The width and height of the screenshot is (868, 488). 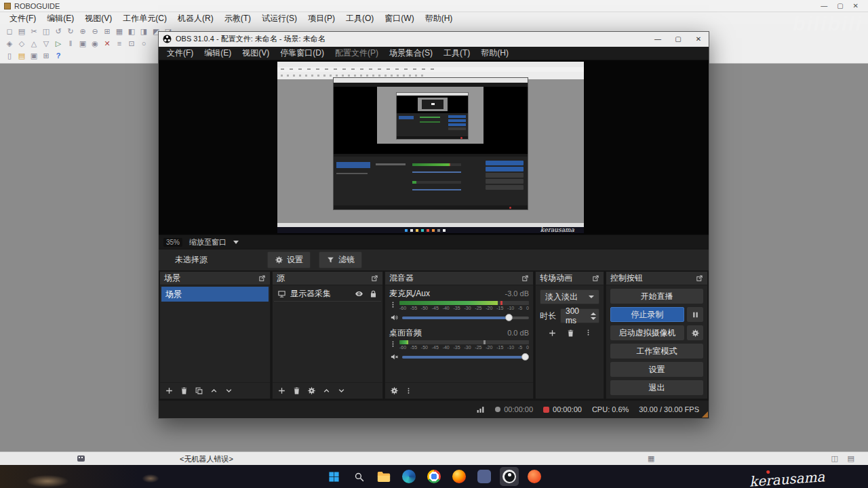 What do you see at coordinates (23, 19) in the screenshot?
I see `roboguide-menu-item: 文件(F)` at bounding box center [23, 19].